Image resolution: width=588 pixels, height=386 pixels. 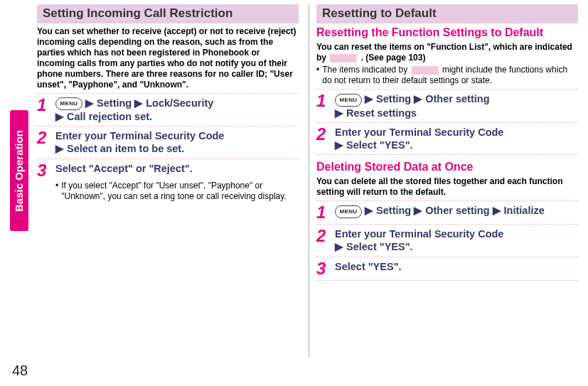 What do you see at coordinates (447, 105) in the screenshot?
I see `step: 1 MENU ▶ Setting ▶ Other setting ▶ Reset…` at bounding box center [447, 105].